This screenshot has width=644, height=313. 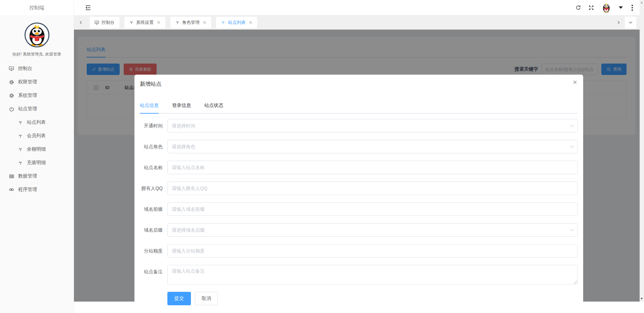 I want to click on sidebar-item-member-list: 会员列表, so click(x=37, y=136).